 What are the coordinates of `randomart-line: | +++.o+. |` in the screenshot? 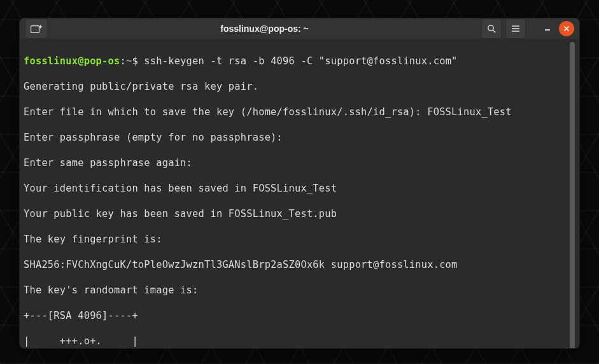 It's located at (295, 341).